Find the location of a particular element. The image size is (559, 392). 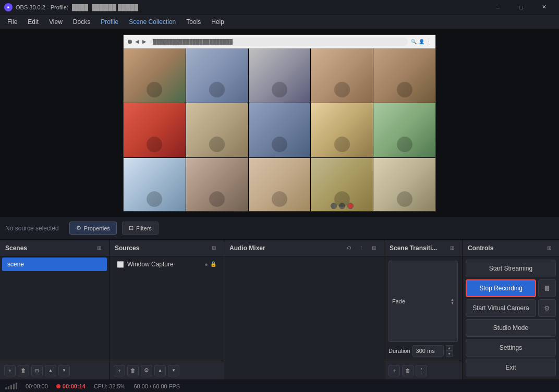

scenes-add-button: + is located at coordinates (10, 371).